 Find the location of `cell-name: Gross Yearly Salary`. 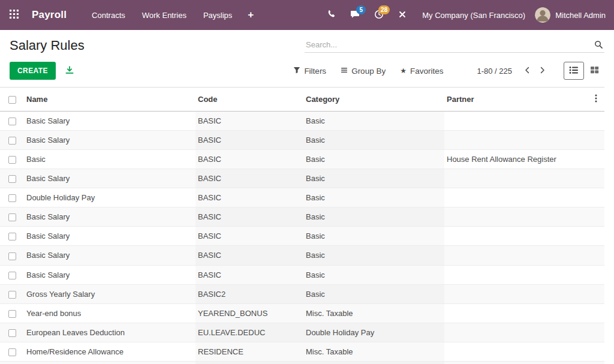

cell-name: Gross Yearly Salary is located at coordinates (110, 294).